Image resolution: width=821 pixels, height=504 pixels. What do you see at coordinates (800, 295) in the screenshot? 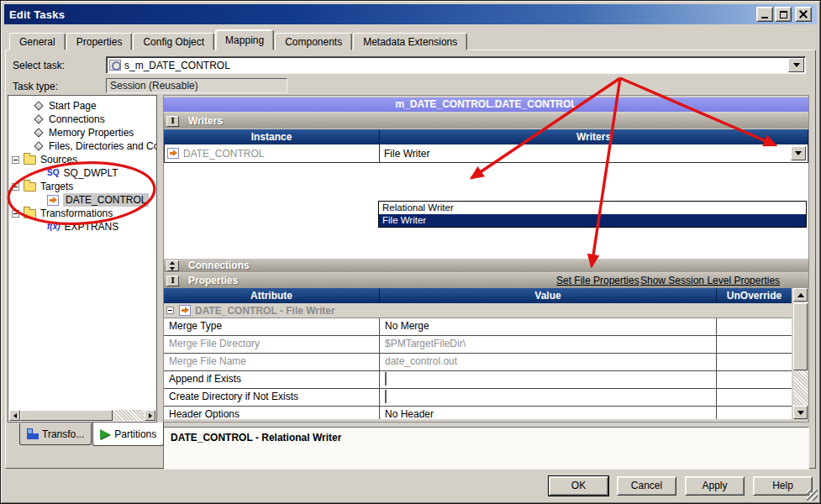
I see `scroll-up-button` at bounding box center [800, 295].